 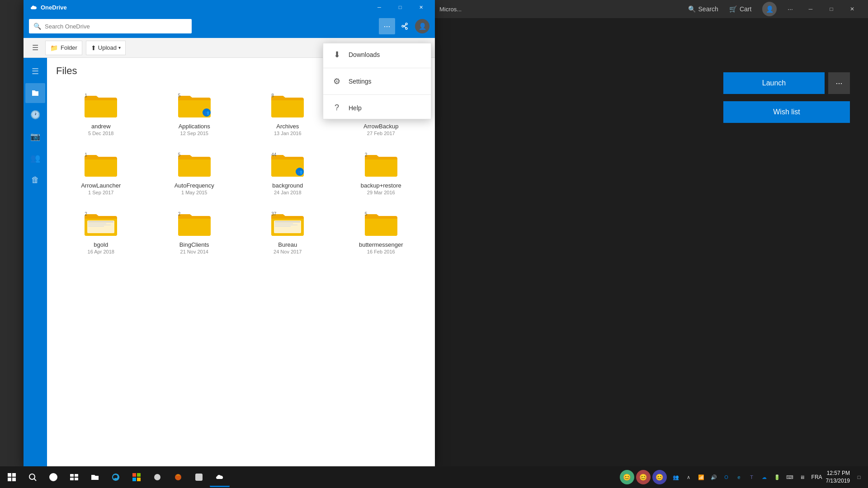 What do you see at coordinates (194, 192) in the screenshot?
I see `folder-date: 1 May 2015` at bounding box center [194, 192].